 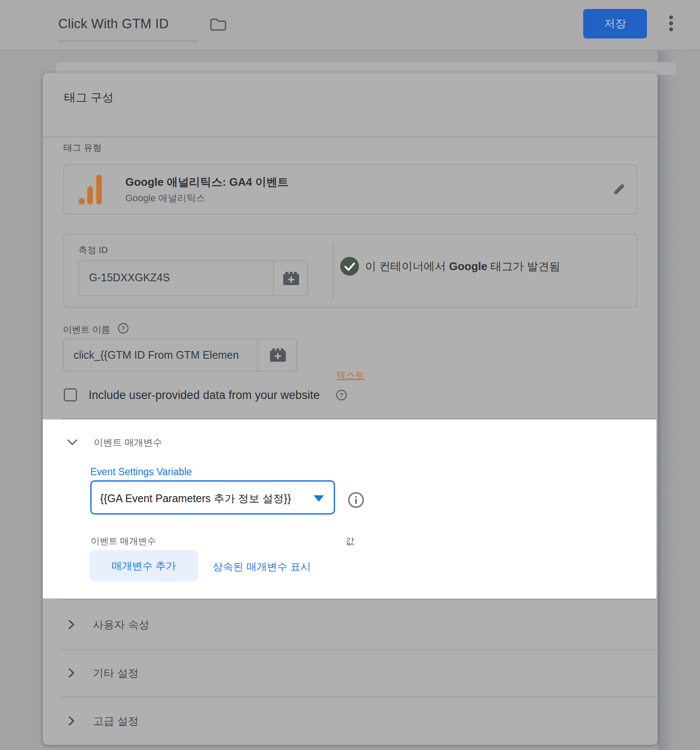 I want to click on text-link: 텍스트, so click(x=350, y=375).